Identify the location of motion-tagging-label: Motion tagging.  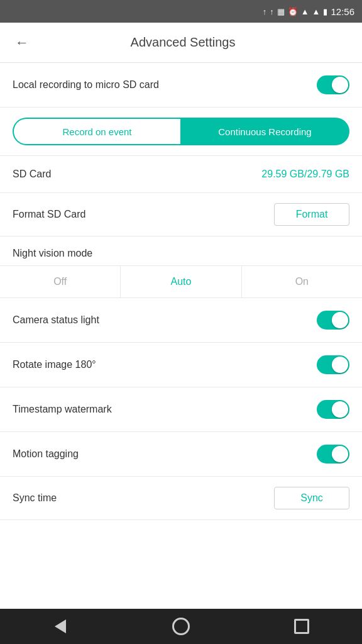
(45, 454).